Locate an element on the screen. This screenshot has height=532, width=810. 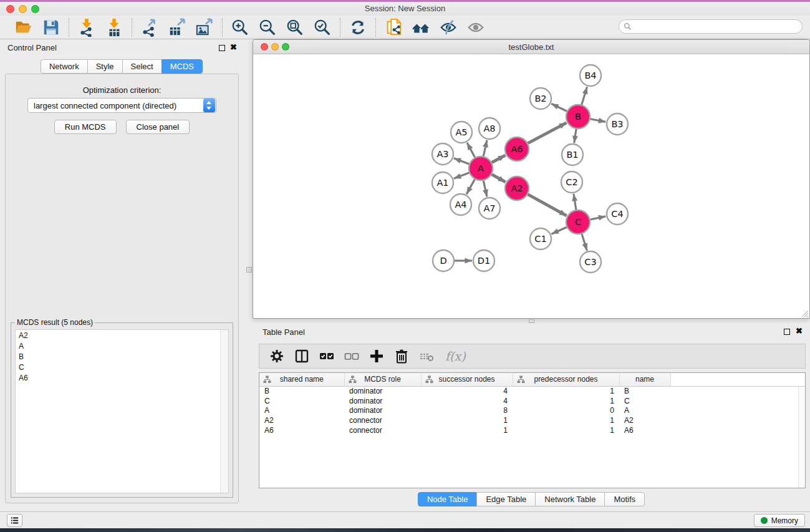
delete-icon is located at coordinates (402, 356).